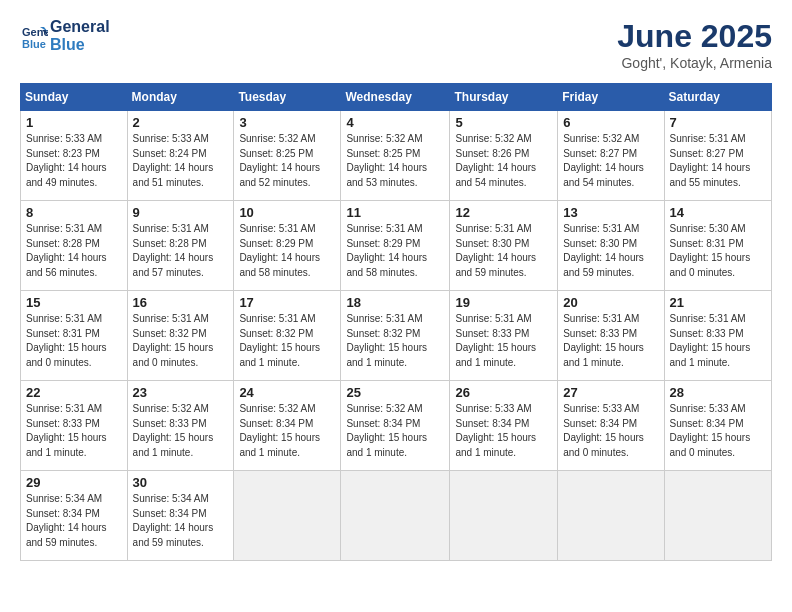 Image resolution: width=792 pixels, height=612 pixels. I want to click on day-number: 4, so click(395, 122).